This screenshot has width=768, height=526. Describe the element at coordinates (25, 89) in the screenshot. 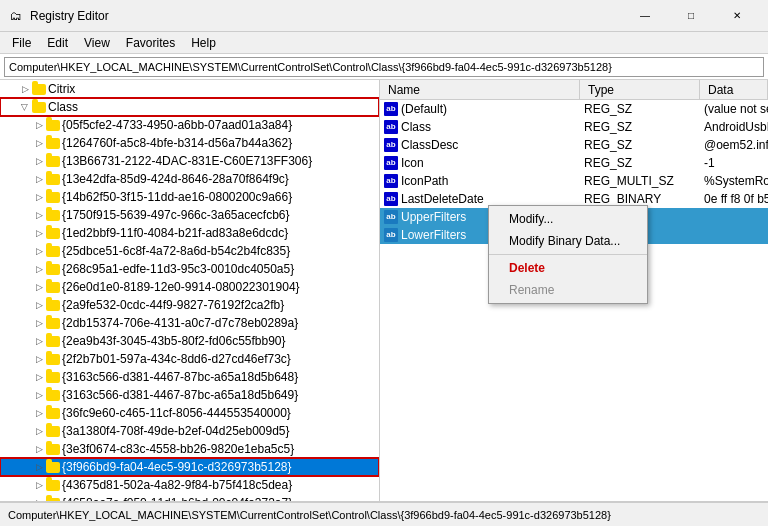

I see `expand-citrix: ▷` at that location.